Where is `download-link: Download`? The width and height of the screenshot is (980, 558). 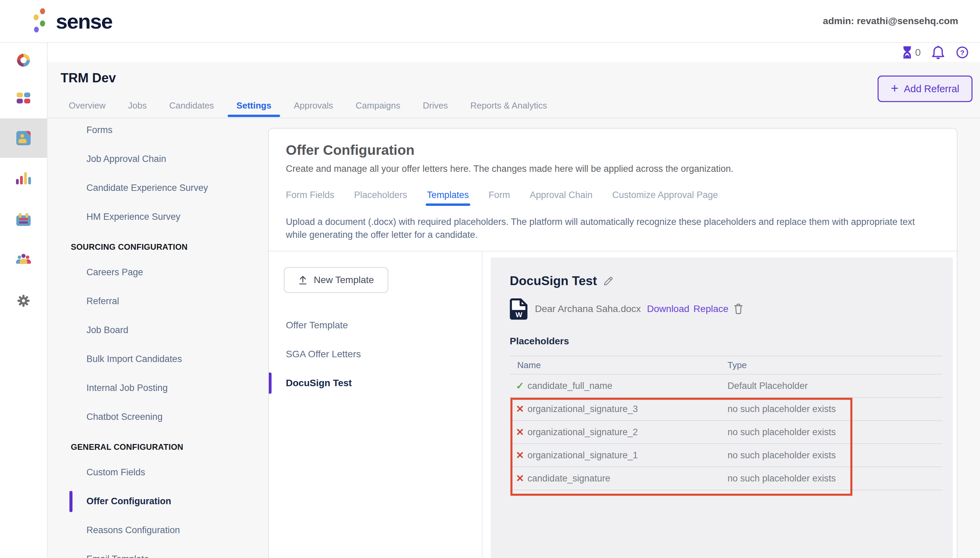
download-link: Download is located at coordinates (668, 309).